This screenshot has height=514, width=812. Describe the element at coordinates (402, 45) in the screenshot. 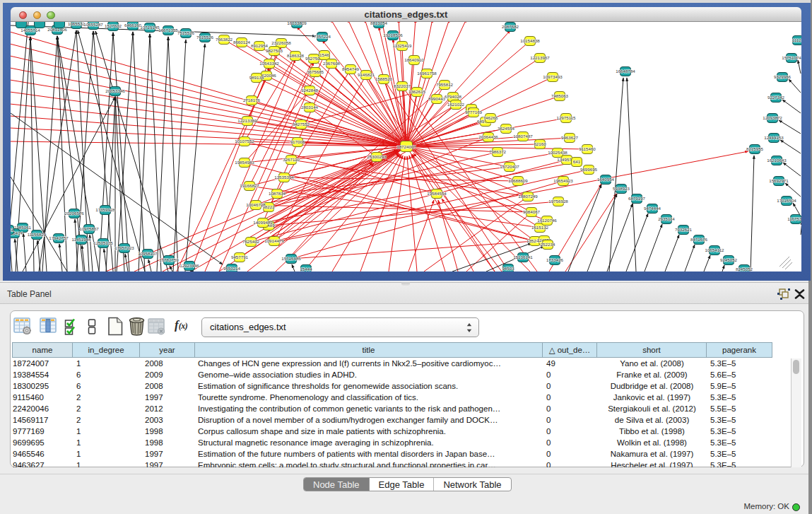

I see `svg-text: 11325419` at that location.